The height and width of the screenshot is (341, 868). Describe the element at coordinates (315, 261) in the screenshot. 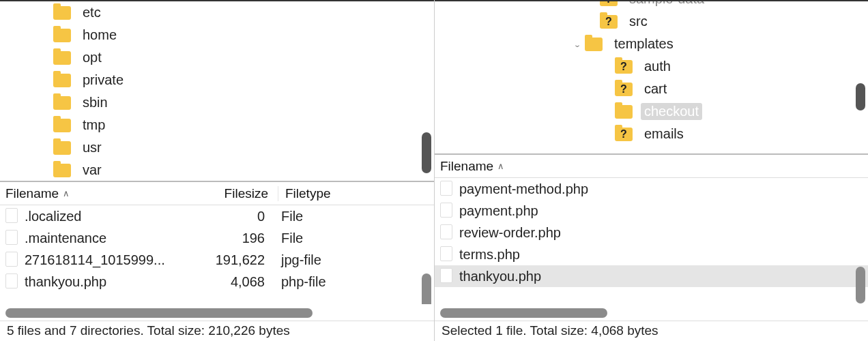

I see `cell-filetype: jpg-file` at that location.